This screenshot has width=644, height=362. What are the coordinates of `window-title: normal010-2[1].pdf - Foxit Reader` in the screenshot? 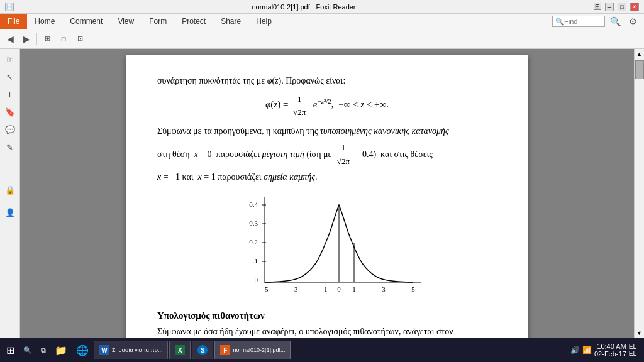 It's located at (304, 7).